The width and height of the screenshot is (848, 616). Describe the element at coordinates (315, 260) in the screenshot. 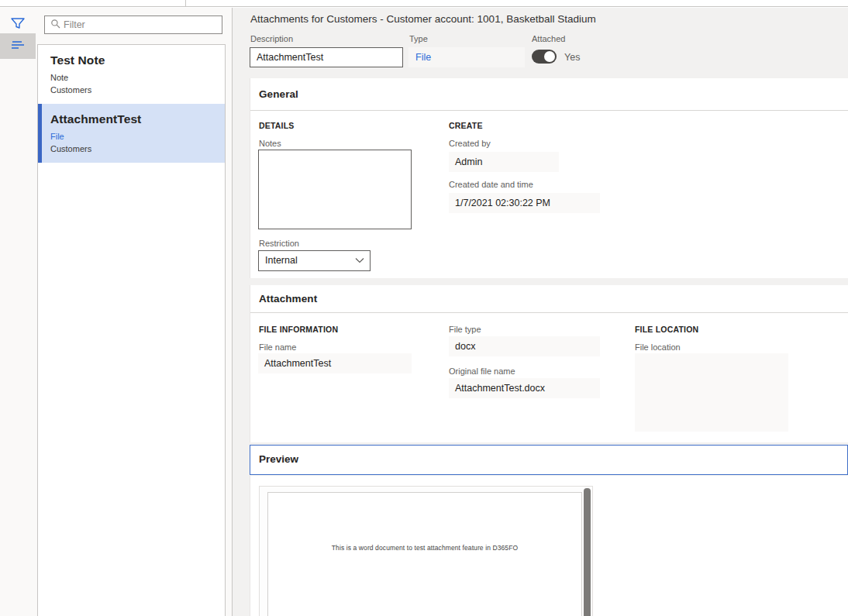

I see `restriction-select: Internal` at that location.